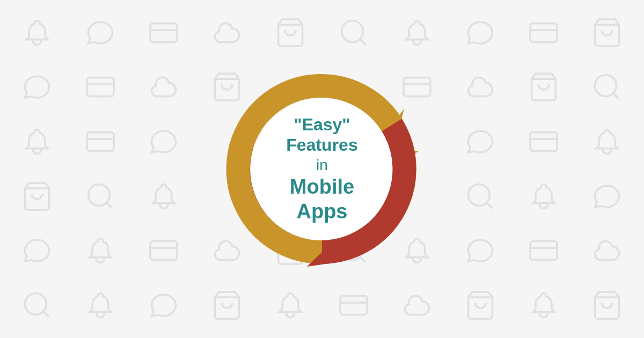 This screenshot has height=338, width=644. What do you see at coordinates (322, 212) in the screenshot?
I see `heading-line5: Apps` at bounding box center [322, 212].